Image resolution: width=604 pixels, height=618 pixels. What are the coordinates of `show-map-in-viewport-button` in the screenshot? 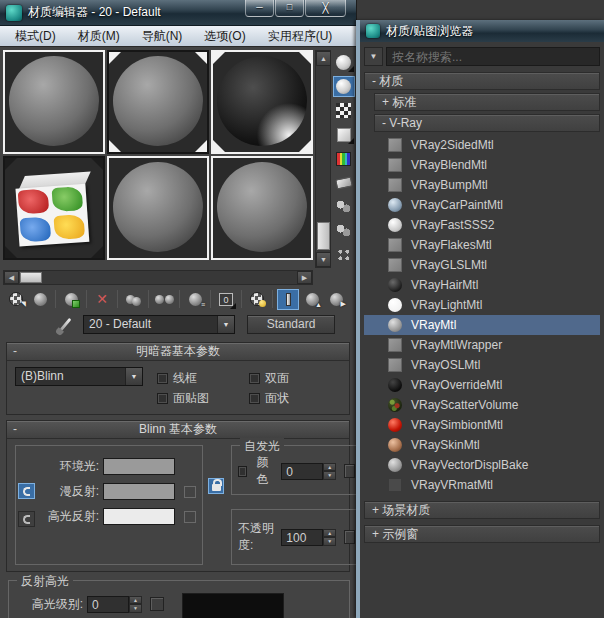 It's located at (257, 300).